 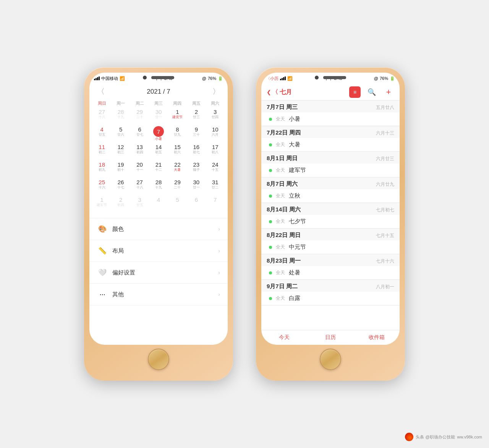 What do you see at coordinates (330, 119) in the screenshot?
I see `event-item-0-0: 全天 小暑` at bounding box center [330, 119].